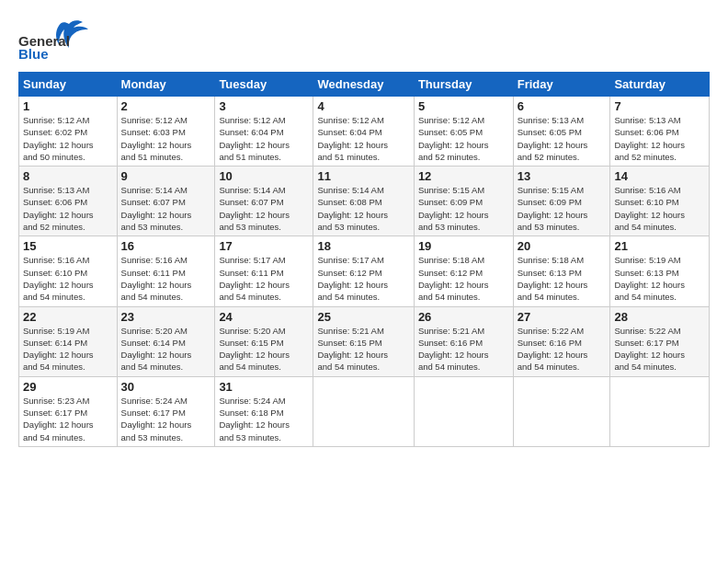  Describe the element at coordinates (660, 107) in the screenshot. I see `day-number: 7` at that location.